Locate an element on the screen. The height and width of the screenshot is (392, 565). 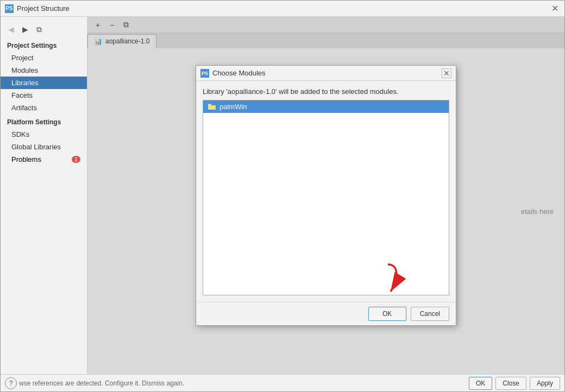
window-title: Project Structure is located at coordinates (43, 9).